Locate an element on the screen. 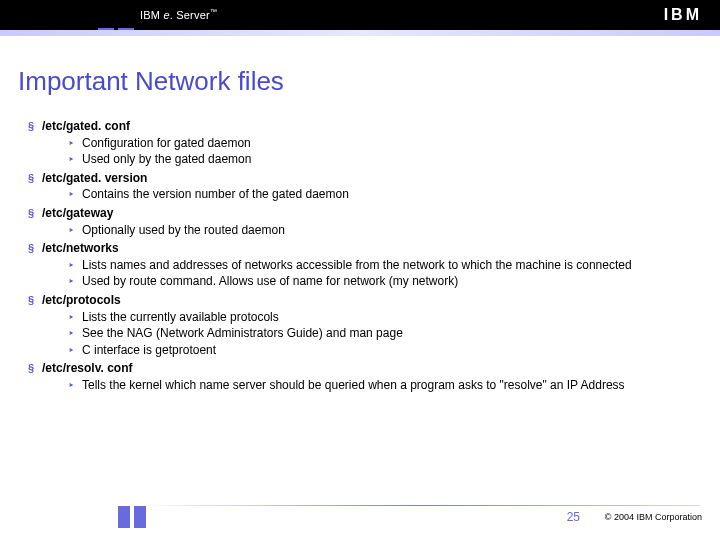  sub-bullet-text: Used by route command. Allows use of nam… is located at coordinates (270, 282).